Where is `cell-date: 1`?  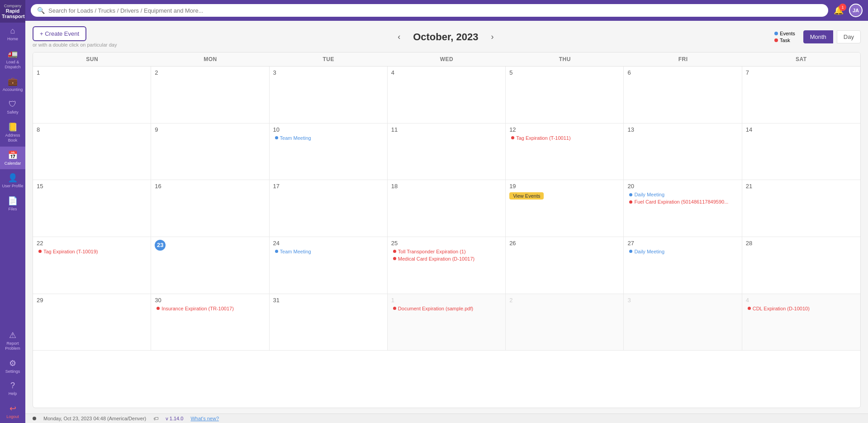
cell-date: 1 is located at coordinates (92, 72).